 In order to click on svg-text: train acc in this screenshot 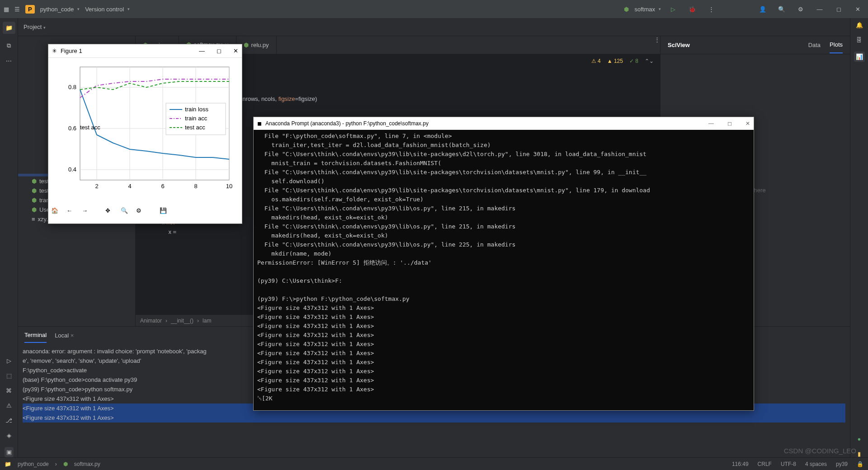, I will do `click(196, 119)`.